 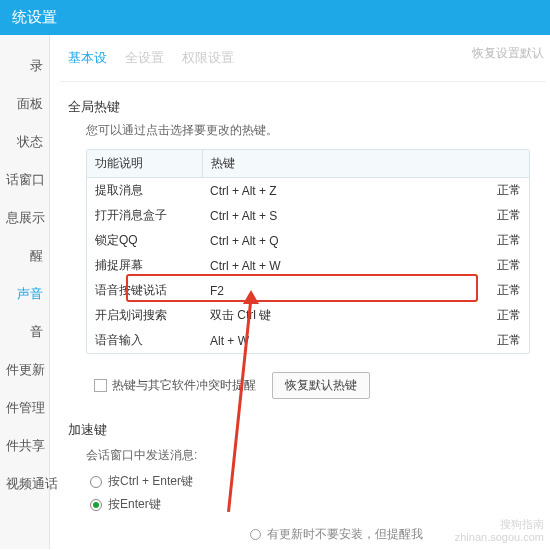 I want to click on sidebar-item-hotkey: 声音, so click(x=24, y=294).